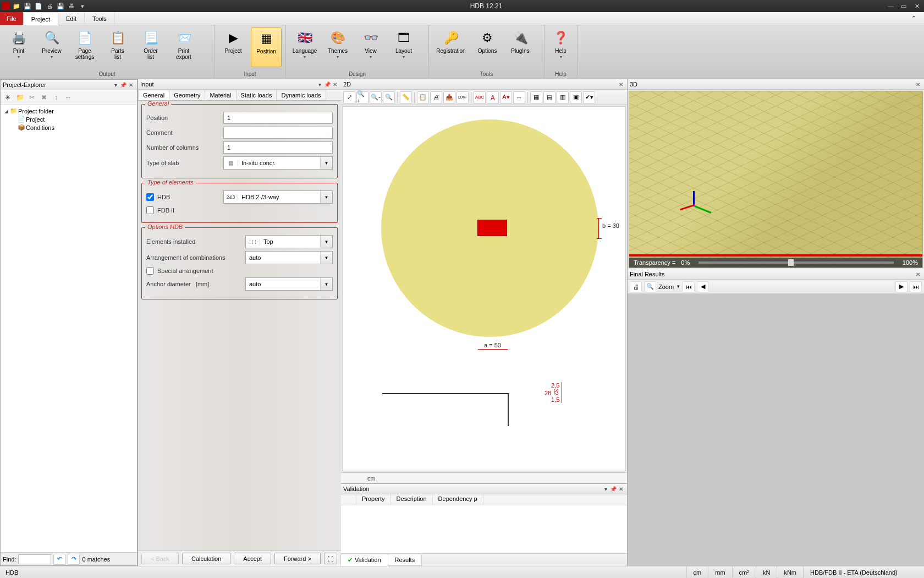  What do you see at coordinates (790, 572) in the screenshot?
I see `unit-knm: kNm` at bounding box center [790, 572].